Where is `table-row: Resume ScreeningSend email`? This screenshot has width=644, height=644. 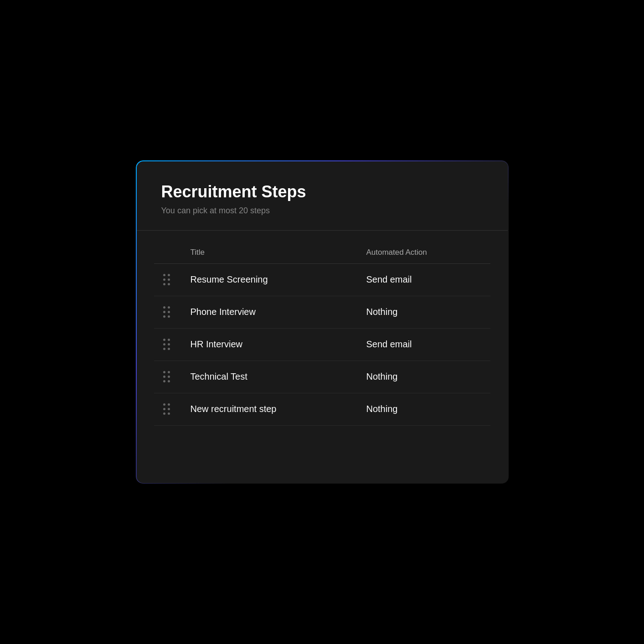 table-row: Resume ScreeningSend email is located at coordinates (322, 280).